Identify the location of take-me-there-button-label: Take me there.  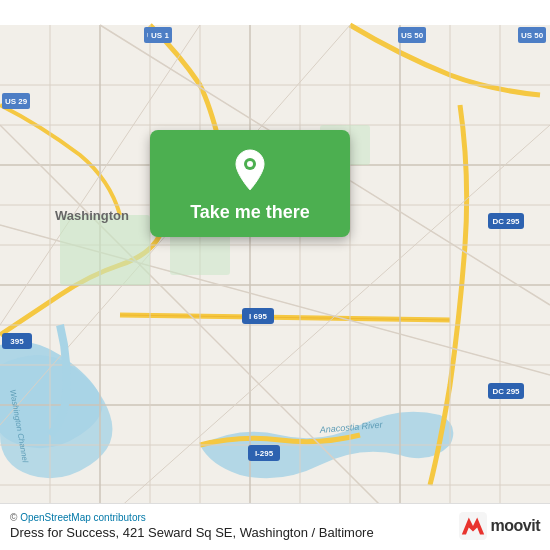
(250, 212).